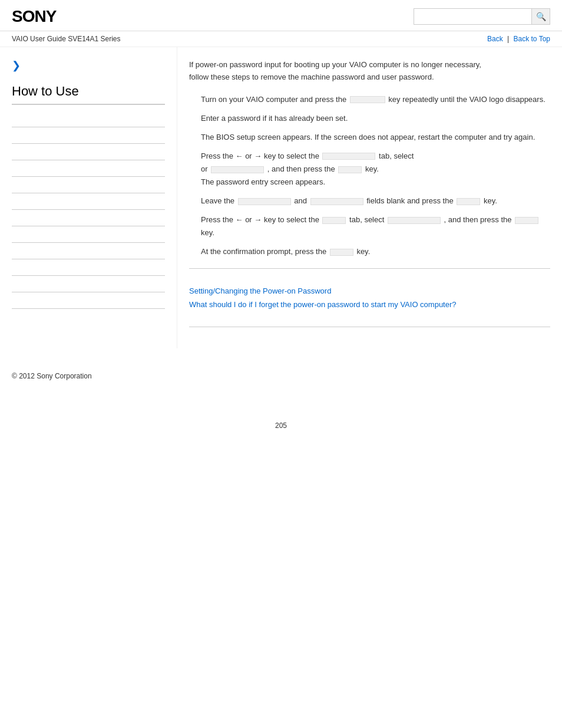 The height and width of the screenshot is (728, 562). What do you see at coordinates (281, 426) in the screenshot?
I see `page-number: 205` at bounding box center [281, 426].